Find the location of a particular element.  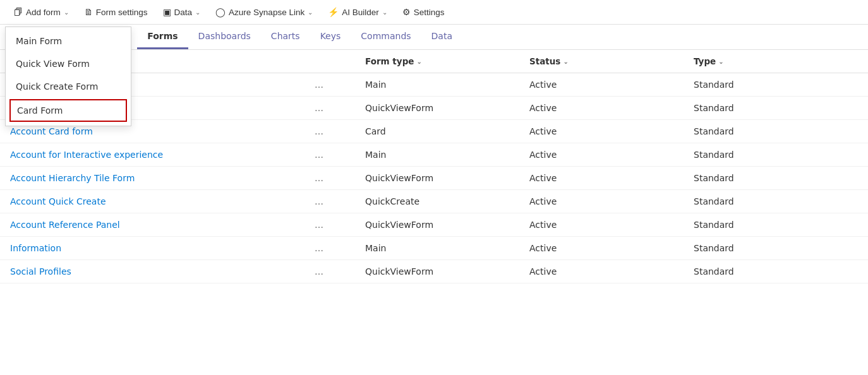

tab-commands: Commands is located at coordinates (385, 37).